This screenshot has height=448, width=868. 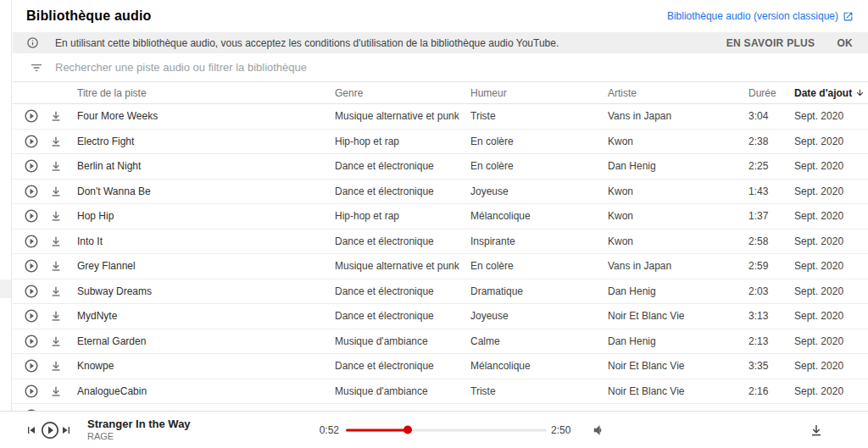 I want to click on track-title-cell: Into It, so click(x=198, y=241).